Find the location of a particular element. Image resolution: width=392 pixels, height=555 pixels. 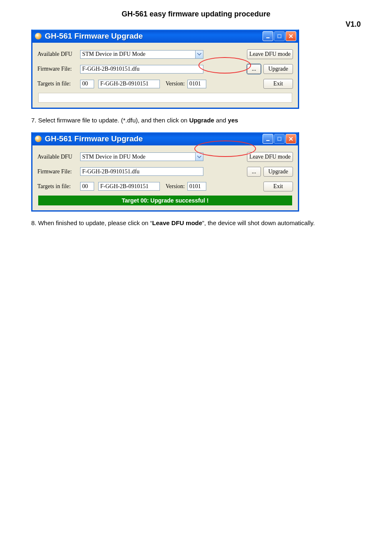

status-bar is located at coordinates (165, 98).